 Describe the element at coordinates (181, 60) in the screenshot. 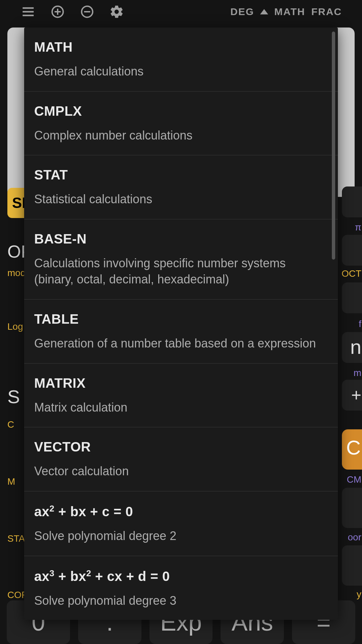

I see `mode-item-math: MATH General calculations` at that location.